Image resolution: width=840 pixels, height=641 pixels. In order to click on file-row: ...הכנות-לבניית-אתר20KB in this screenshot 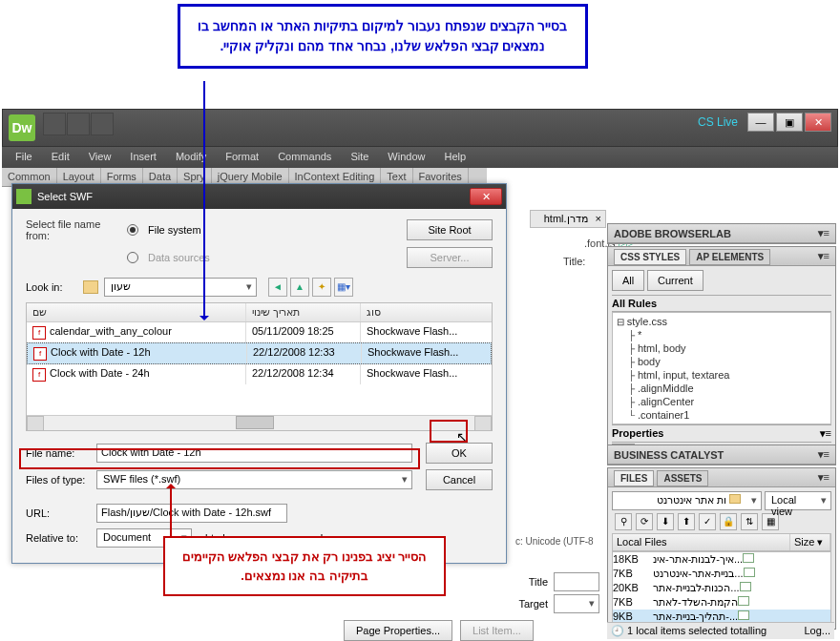, I will do `click(722, 588)`.